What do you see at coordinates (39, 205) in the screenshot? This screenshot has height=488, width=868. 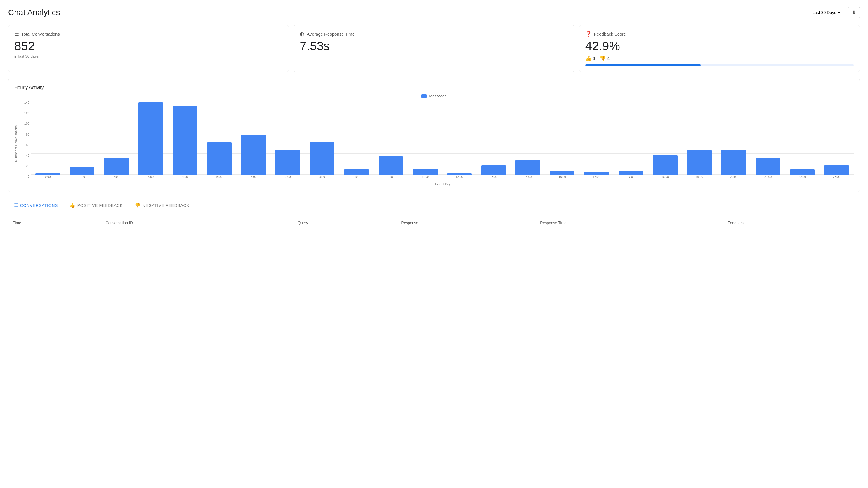 I see `tab-label-conversations: CONVERSATIONS` at bounding box center [39, 205].